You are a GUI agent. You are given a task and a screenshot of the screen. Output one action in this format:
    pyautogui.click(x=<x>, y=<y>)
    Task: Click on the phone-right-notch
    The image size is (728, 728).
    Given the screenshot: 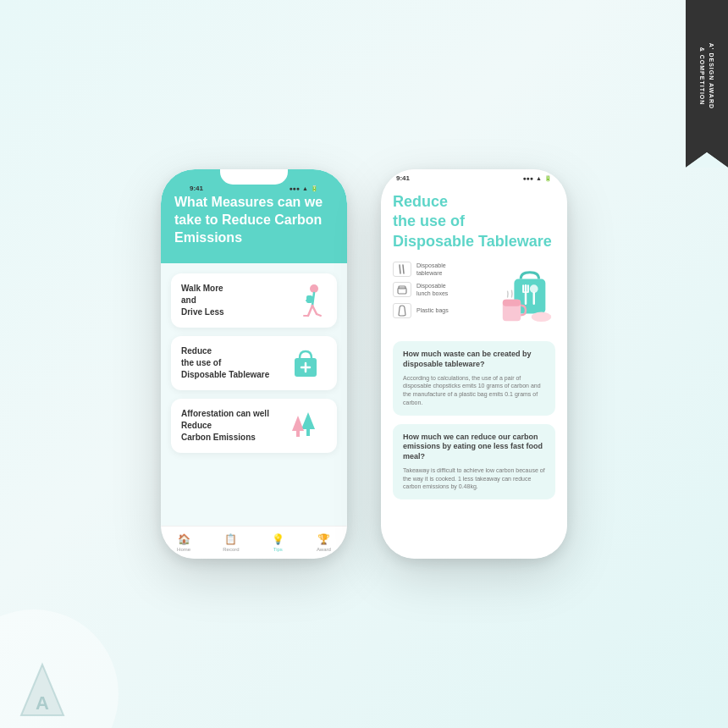 What is the action you would take?
    pyautogui.click(x=474, y=177)
    